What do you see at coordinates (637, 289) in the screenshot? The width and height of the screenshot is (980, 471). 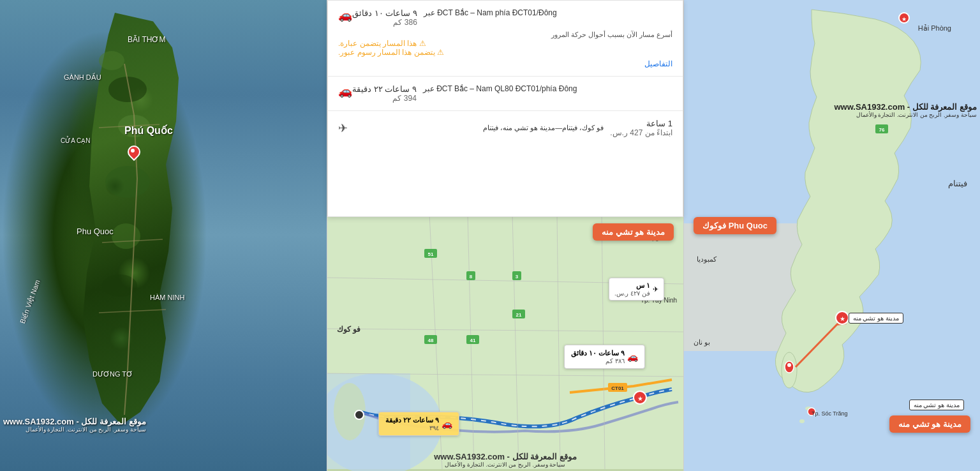 I see `route-box-flight: ✈ ١ س فن ٤٢٧ ر.س.` at bounding box center [637, 289].